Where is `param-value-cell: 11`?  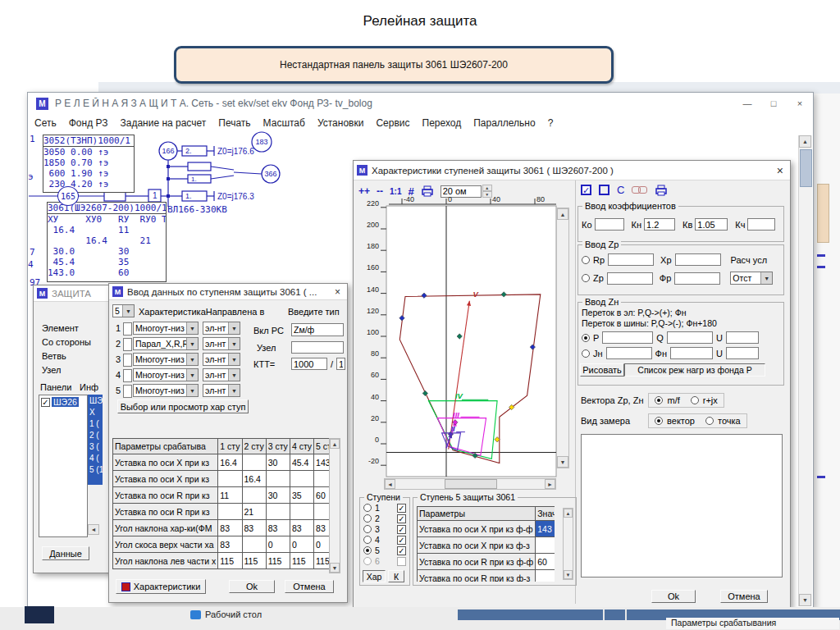 param-value-cell: 11 is located at coordinates (230, 495).